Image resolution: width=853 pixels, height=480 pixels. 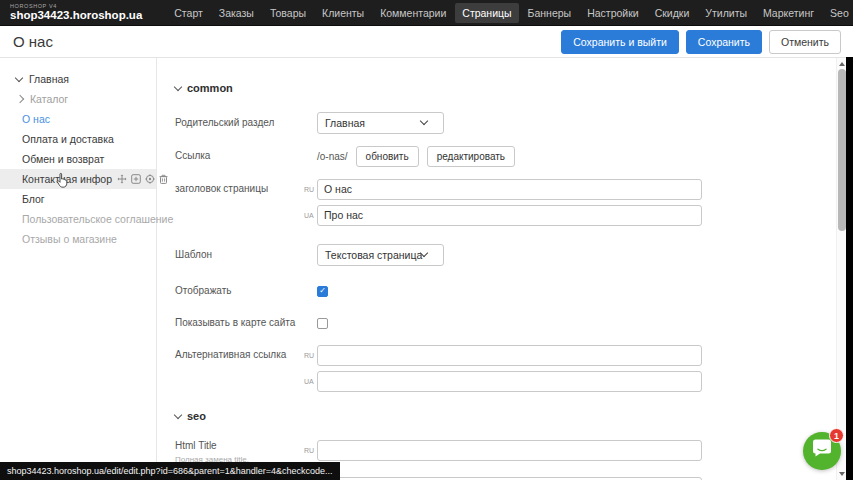 What do you see at coordinates (850, 268) in the screenshot?
I see `screen-edge-black-strip` at bounding box center [850, 268].